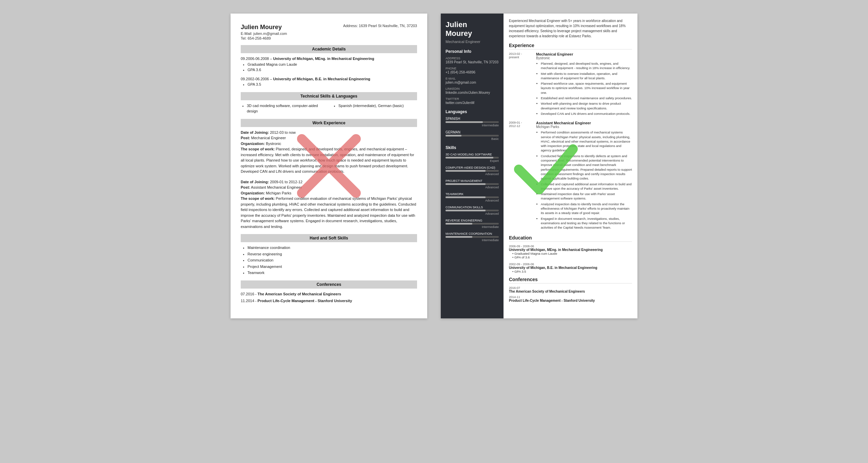  I want to click on work-entry-2: Date of Joining: 2009-01 to 2012-12 Post…, so click(329, 205).